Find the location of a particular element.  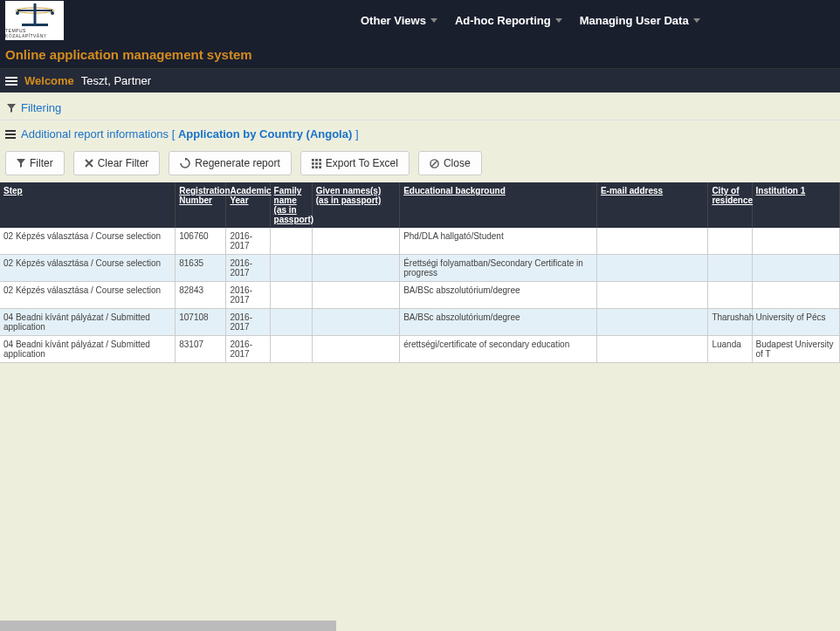

button-label: Regenerate report is located at coordinates (238, 163).